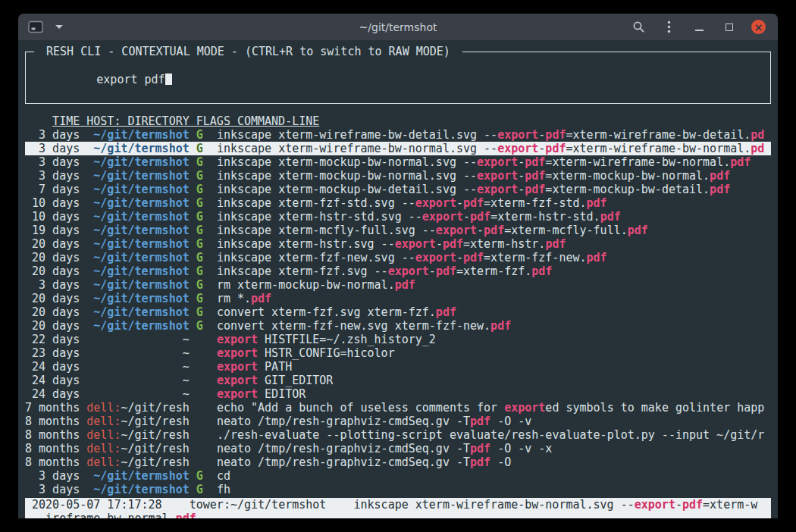  Describe the element at coordinates (473, 176) in the screenshot. I see `row-command: inkscape xterm-mockup-bw-normal.svg --ex…` at that location.